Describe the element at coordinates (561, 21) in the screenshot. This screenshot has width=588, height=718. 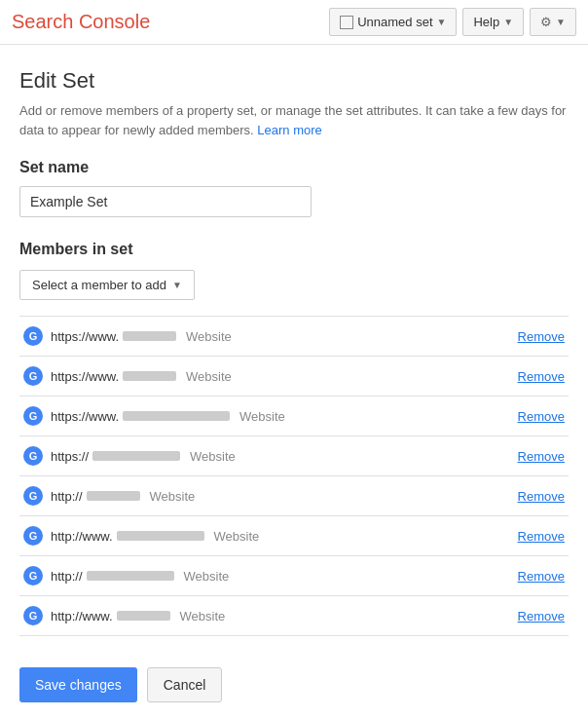
I see `gear-dropdown-arrow: ▼` at that location.